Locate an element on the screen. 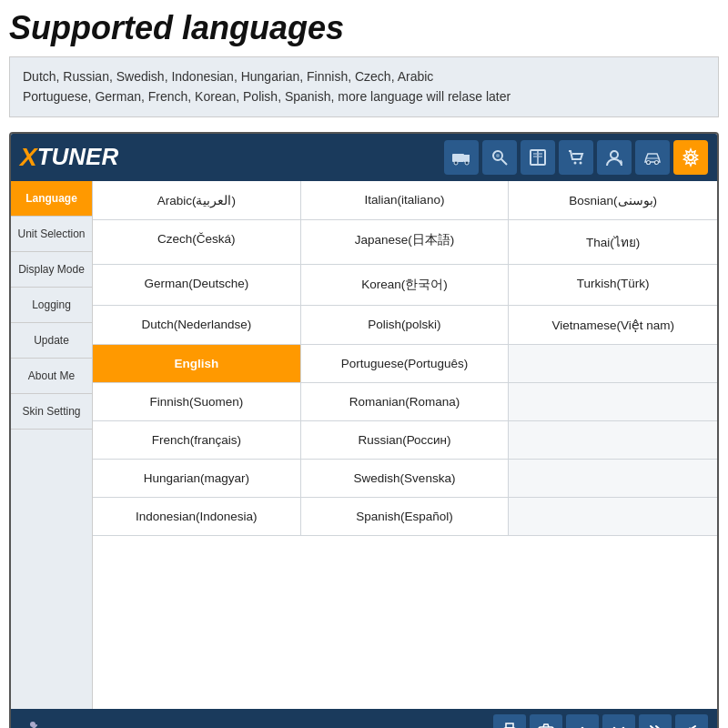 The height and width of the screenshot is (728, 728). cart-icon is located at coordinates (576, 157).